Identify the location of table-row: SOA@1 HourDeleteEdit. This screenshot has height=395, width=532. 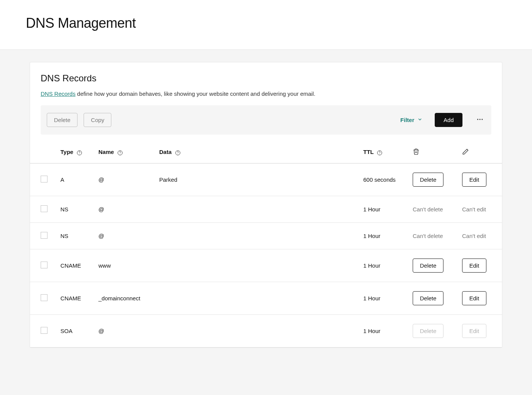
(266, 331).